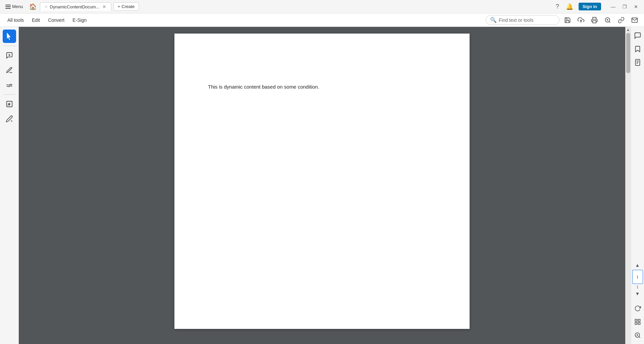 This screenshot has width=644, height=344. Describe the element at coordinates (516, 20) in the screenshot. I see `search-placeholder: Find text or tools` at that location.